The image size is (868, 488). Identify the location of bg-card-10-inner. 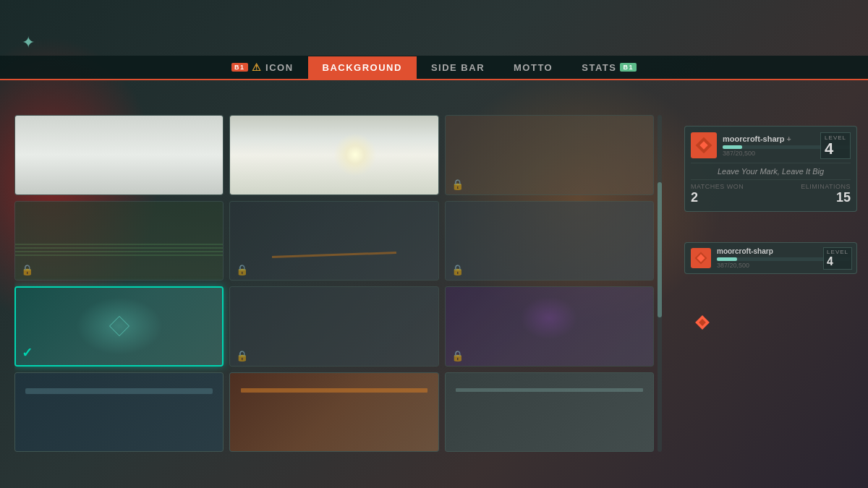
(119, 412).